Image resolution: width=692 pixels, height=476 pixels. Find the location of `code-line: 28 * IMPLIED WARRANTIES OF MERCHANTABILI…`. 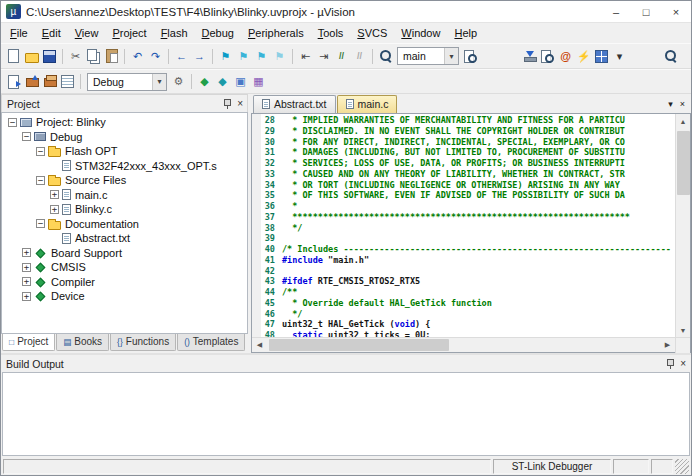

code-line: 28 * IMPLIED WARRANTIES OF MERCHANTABILI… is located at coordinates (464, 120).